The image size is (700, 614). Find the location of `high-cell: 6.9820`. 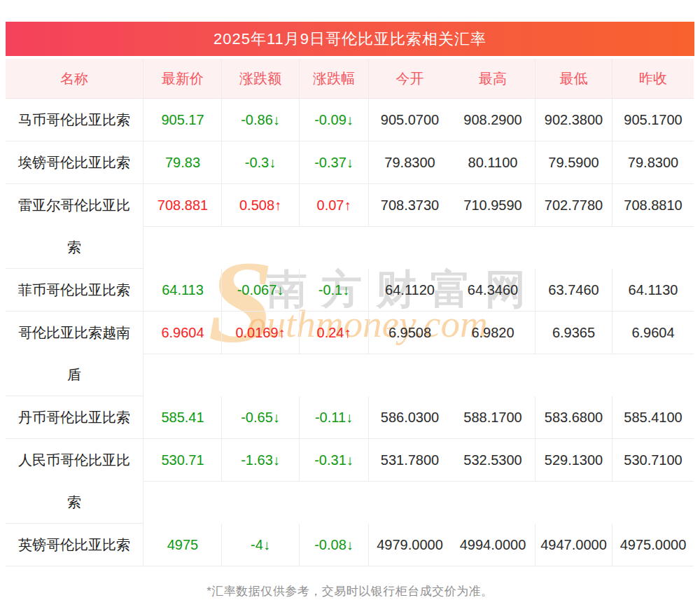

high-cell: 6.9820 is located at coordinates (493, 333).